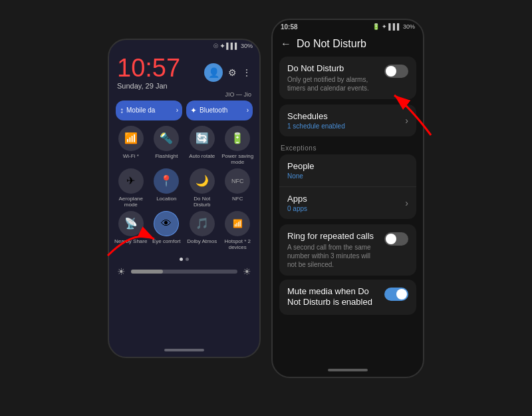 This screenshot has height=416, width=532. Describe the element at coordinates (202, 188) in the screenshot. I see `dnd-tile: 🌙 Do Not Disturb` at that location.